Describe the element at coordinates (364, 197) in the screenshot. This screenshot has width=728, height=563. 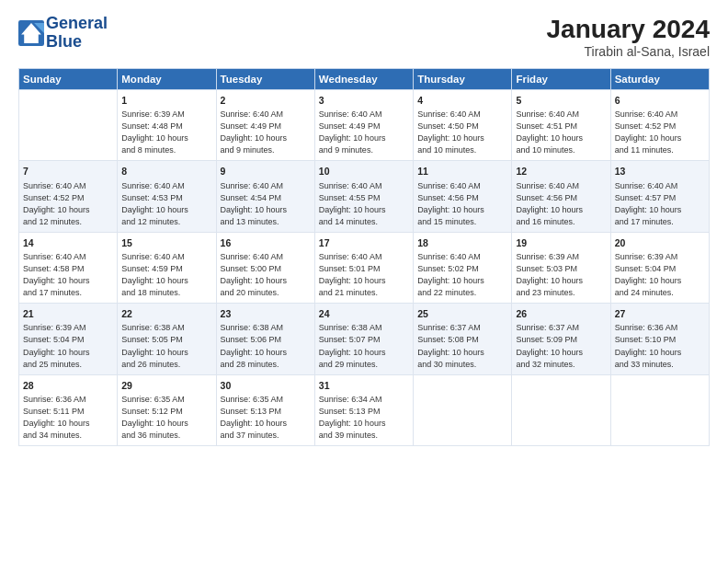
I see `calendar-cell: 10Sunrise: 6:40 AMSunset: 4:55 PMDayligh…` at that location.